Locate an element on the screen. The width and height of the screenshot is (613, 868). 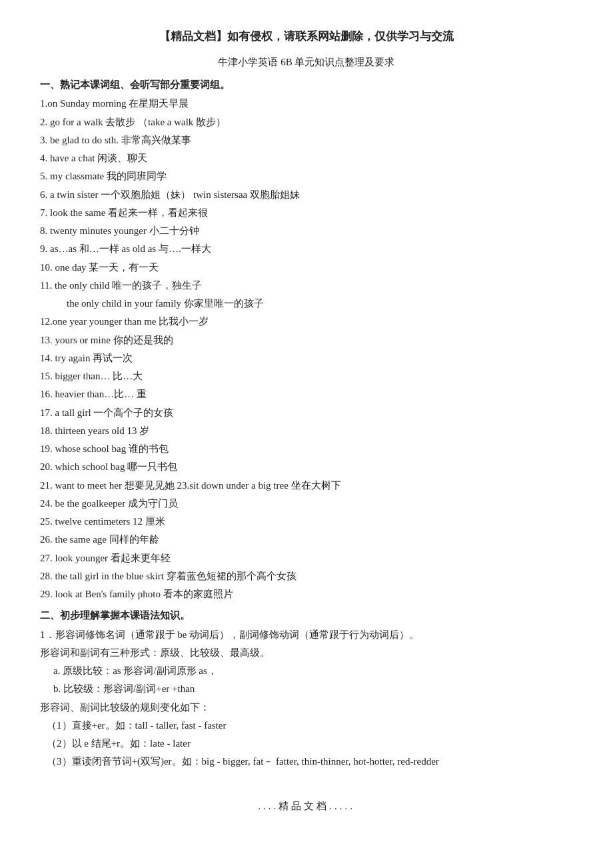
list-item: 1.on Sunday morning 在星期天早晨 is located at coordinates (306, 103).